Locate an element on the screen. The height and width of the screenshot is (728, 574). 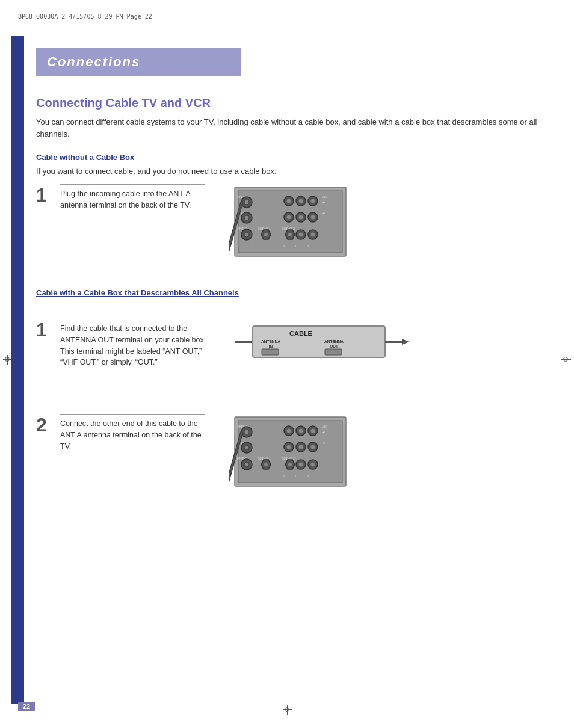
page-border-top is located at coordinates (287, 11).